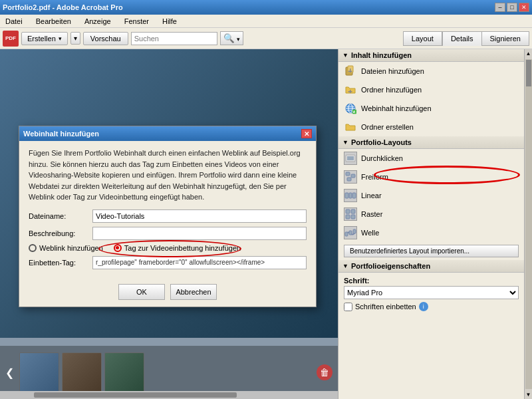 Image resolution: width=532 pixels, height=399 pixels. Describe the element at coordinates (232, 39) in the screenshot. I see `search-button: 🔍 ▾` at that location.